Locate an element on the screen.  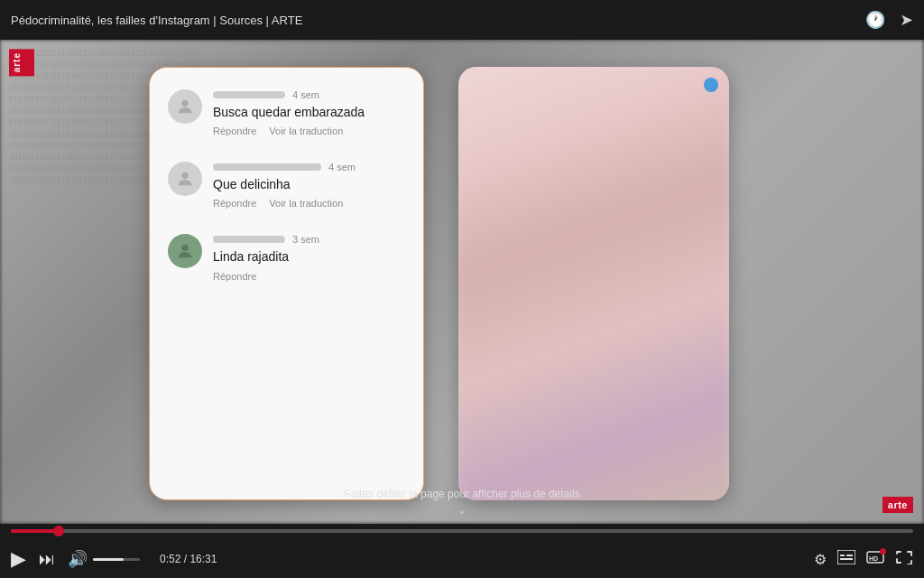
svg-text: HD is located at coordinates (873, 558).